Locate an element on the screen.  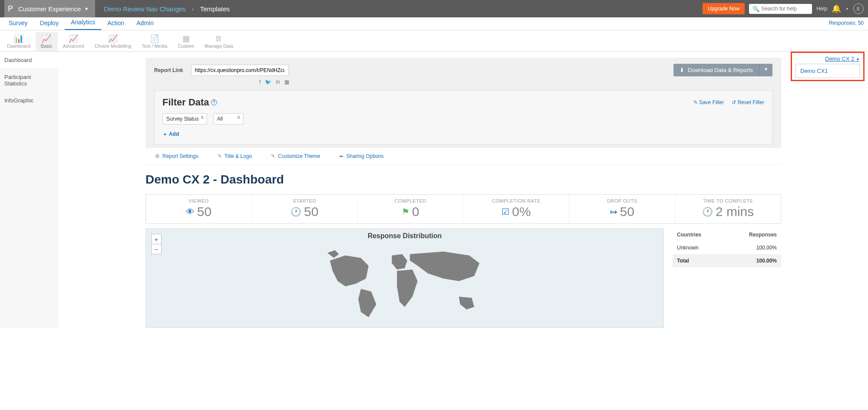
filter-panel: Filter Data ? ✎ Save Filter ↺ Reset Filt… is located at coordinates (463, 117).